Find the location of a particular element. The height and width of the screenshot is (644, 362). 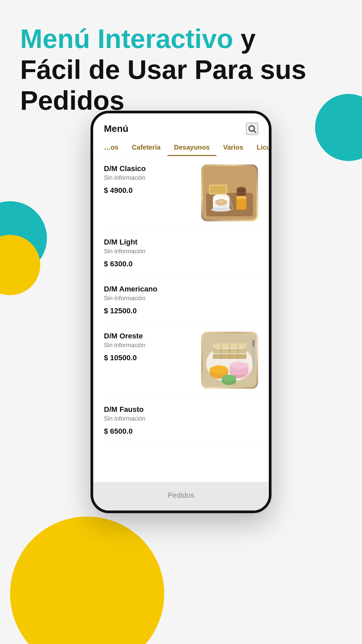

menu-item-americano-name: D/M Americano is located at coordinates (181, 289).